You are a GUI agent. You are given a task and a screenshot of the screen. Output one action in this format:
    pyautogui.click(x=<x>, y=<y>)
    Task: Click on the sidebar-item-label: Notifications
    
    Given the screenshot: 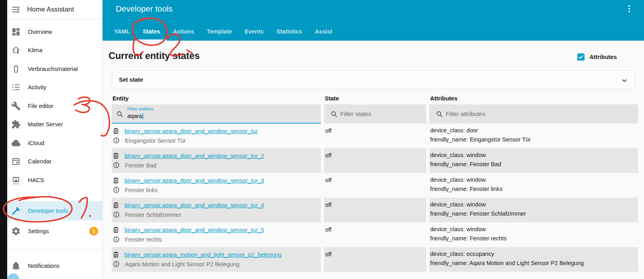 What is the action you would take?
    pyautogui.click(x=44, y=266)
    